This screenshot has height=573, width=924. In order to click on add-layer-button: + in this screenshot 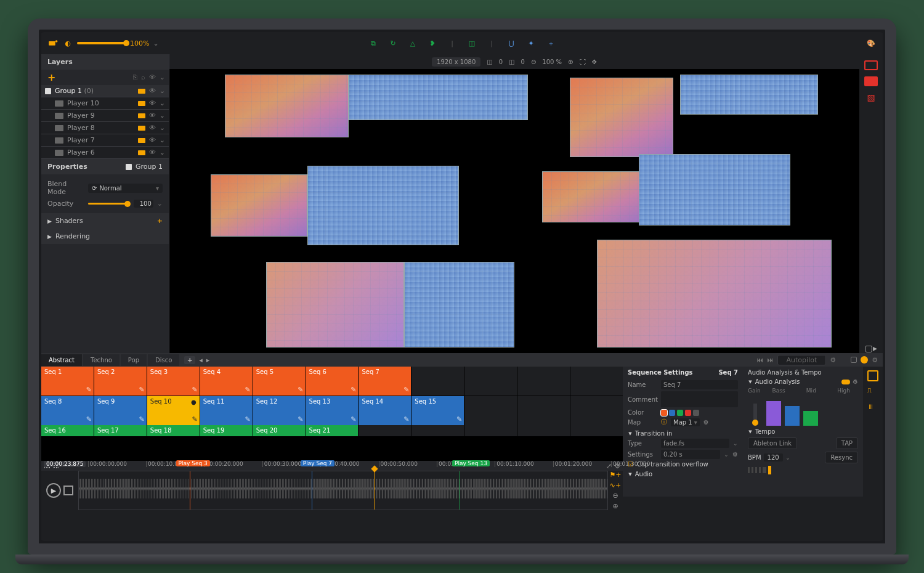, I will do `click(52, 78)`.